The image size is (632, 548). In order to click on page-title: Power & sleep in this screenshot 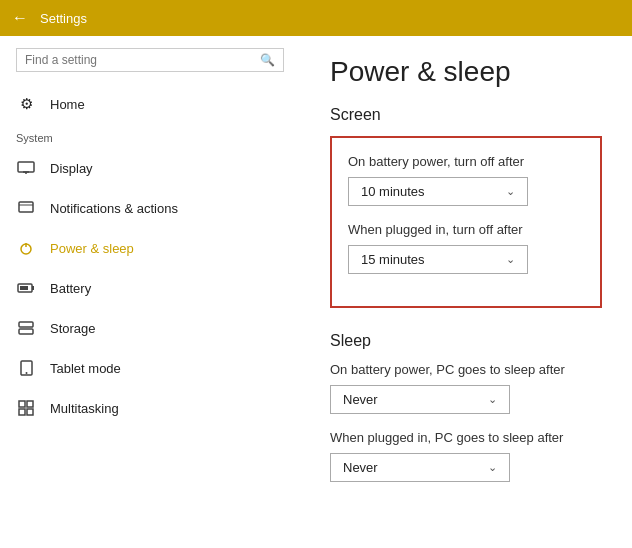, I will do `click(466, 72)`.